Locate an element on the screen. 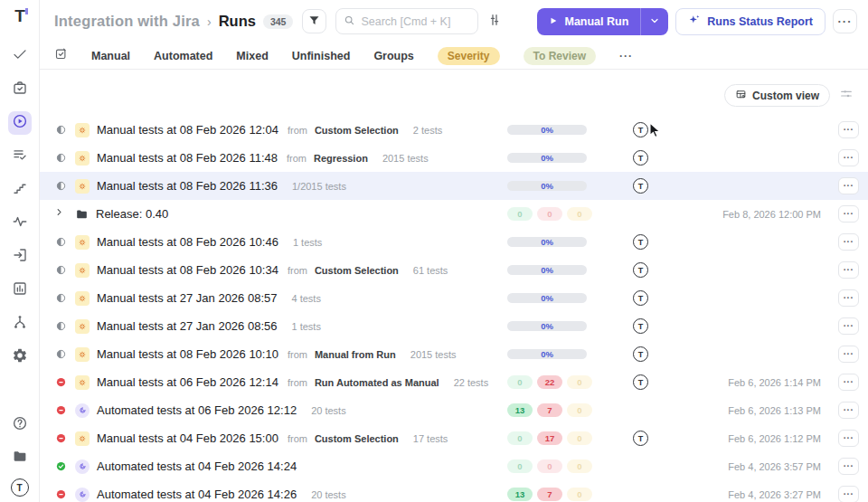 The height and width of the screenshot is (502, 868). tabs-more-button: ··· is located at coordinates (626, 56).